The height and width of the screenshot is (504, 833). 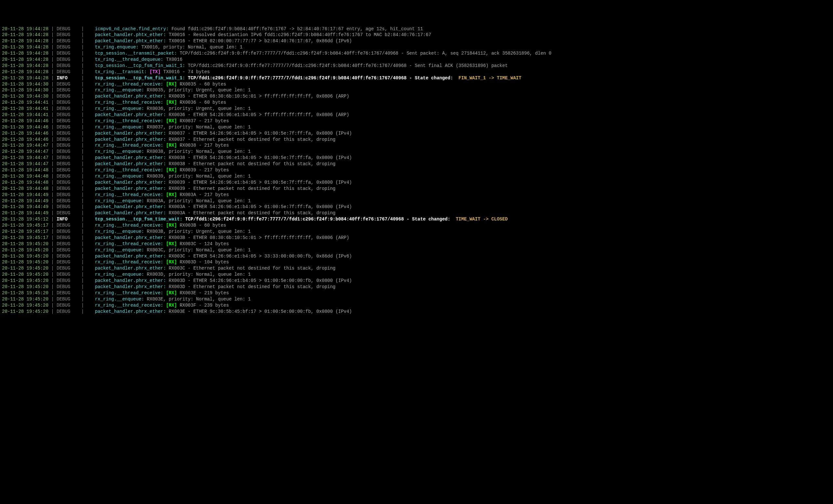 What do you see at coordinates (416, 78) in the screenshot?
I see `log-line: 20-11-28 19:44:28 | INFO | tcp_session._…` at bounding box center [416, 78].